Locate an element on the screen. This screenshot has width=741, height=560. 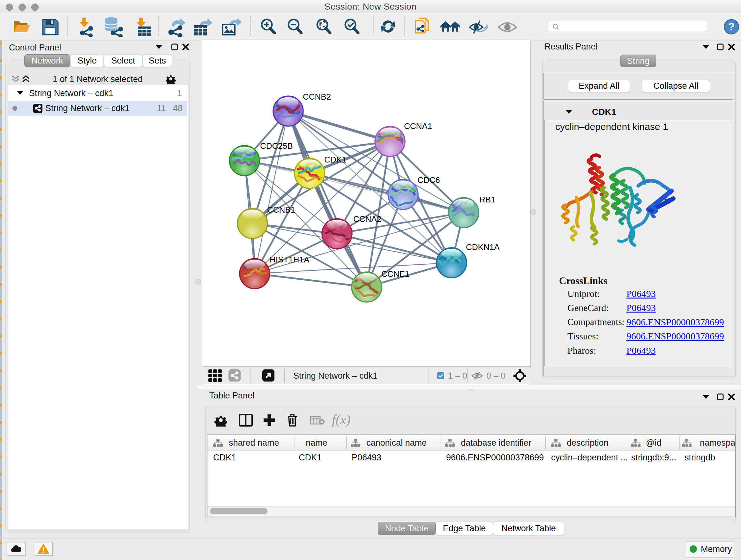
svg-text: CDK1 is located at coordinates (335, 160).